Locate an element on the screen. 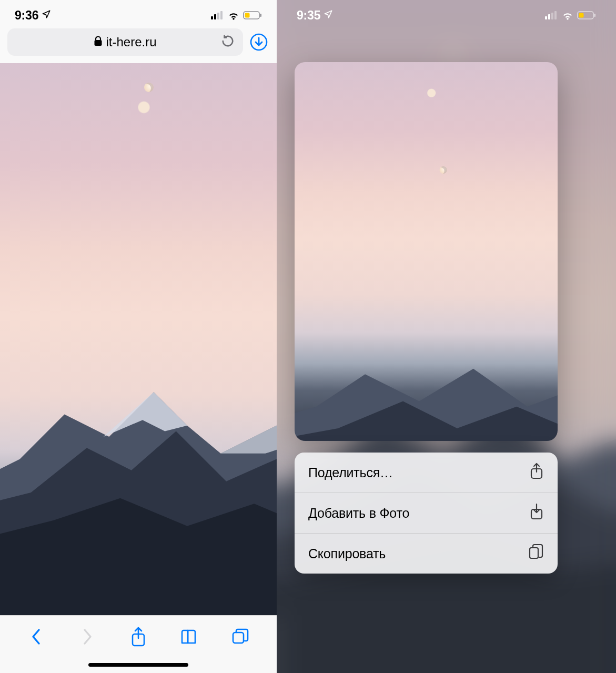 The height and width of the screenshot is (673, 616). downloads-button is located at coordinates (259, 42).